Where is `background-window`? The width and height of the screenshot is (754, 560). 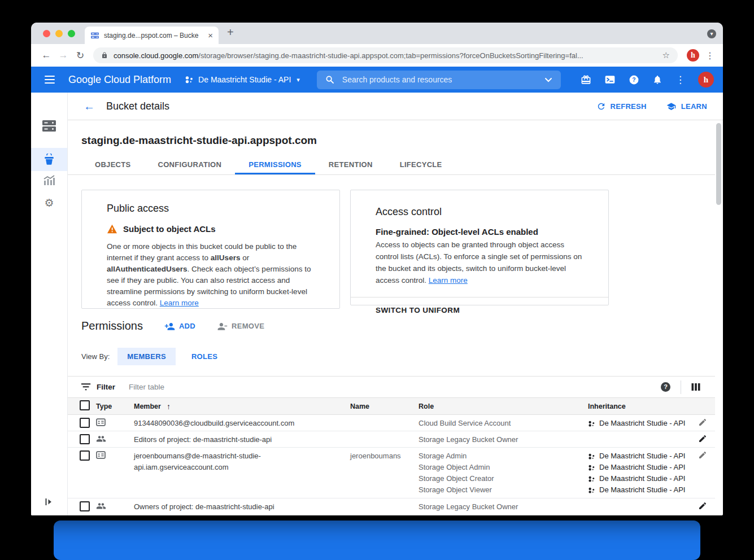 background-window is located at coordinates (377, 540).